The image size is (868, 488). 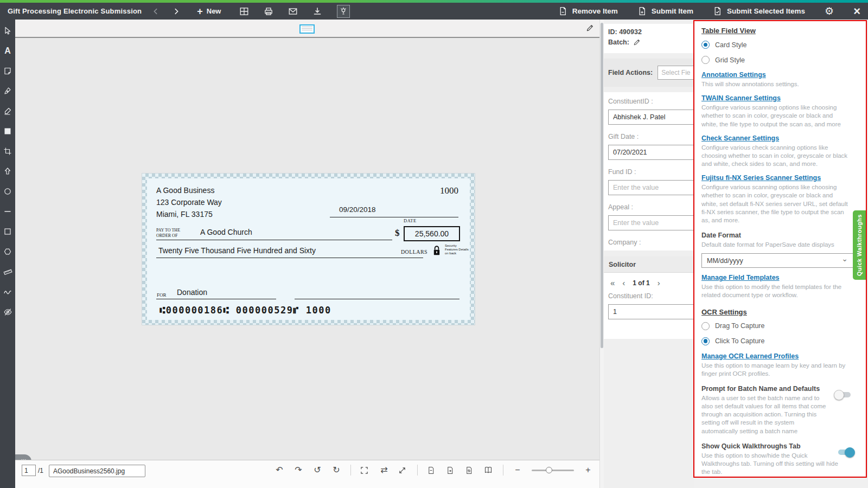 What do you see at coordinates (489, 470) in the screenshot?
I see `two-page-view-button` at bounding box center [489, 470].